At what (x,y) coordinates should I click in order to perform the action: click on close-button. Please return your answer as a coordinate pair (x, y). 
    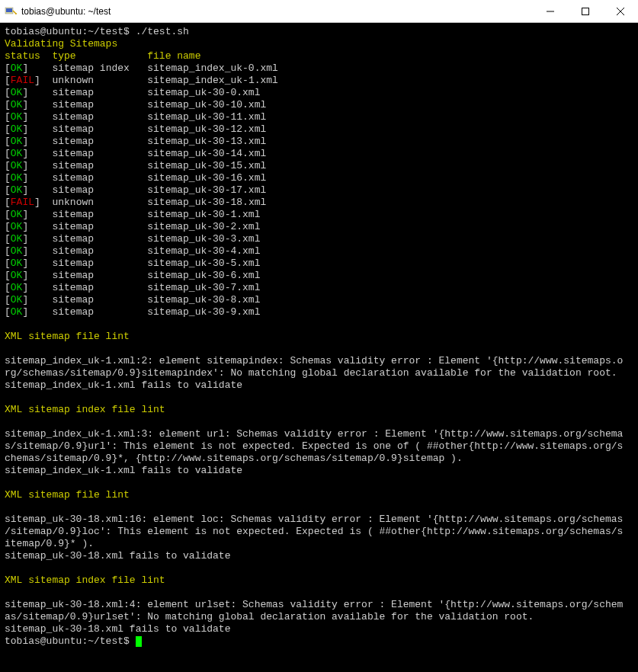
    Looking at the image, I should click on (620, 11).